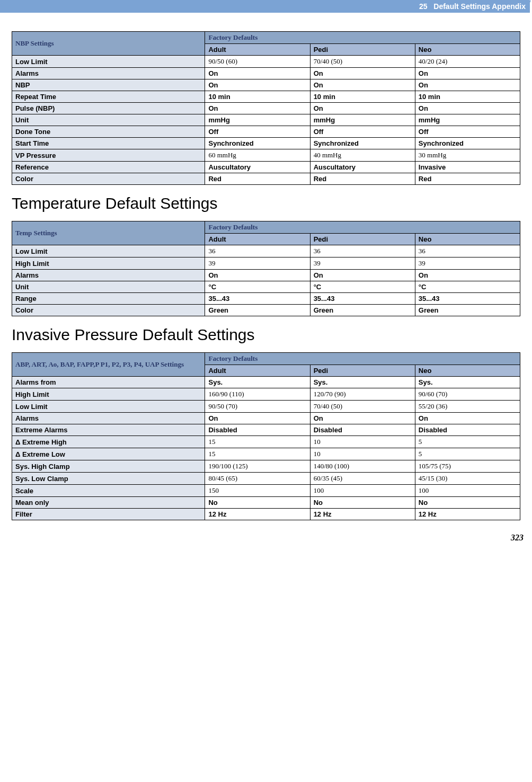  What do you see at coordinates (266, 466) in the screenshot?
I see `table-row: Sys. High Clamp190/100 (125)140/80 (100)…` at bounding box center [266, 466].